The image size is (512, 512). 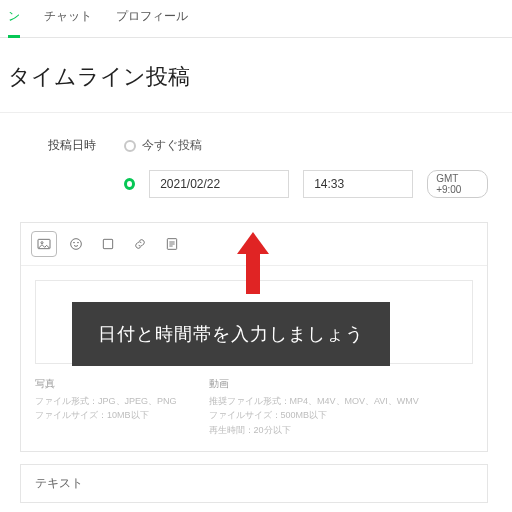 I want to click on time-input, so click(x=358, y=184).